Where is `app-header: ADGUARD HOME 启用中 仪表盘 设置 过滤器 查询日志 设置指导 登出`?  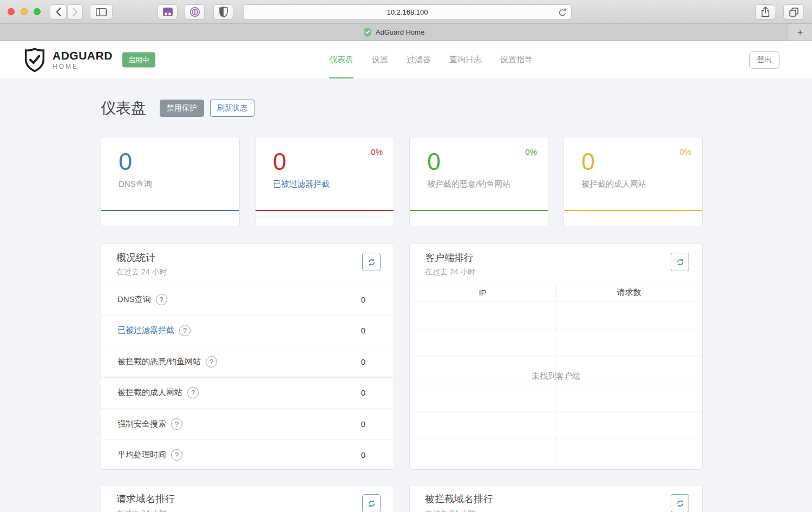
app-header: ADGUARD HOME 启用中 仪表盘 设置 过滤器 查询日志 设置指导 登出 is located at coordinates (406, 60).